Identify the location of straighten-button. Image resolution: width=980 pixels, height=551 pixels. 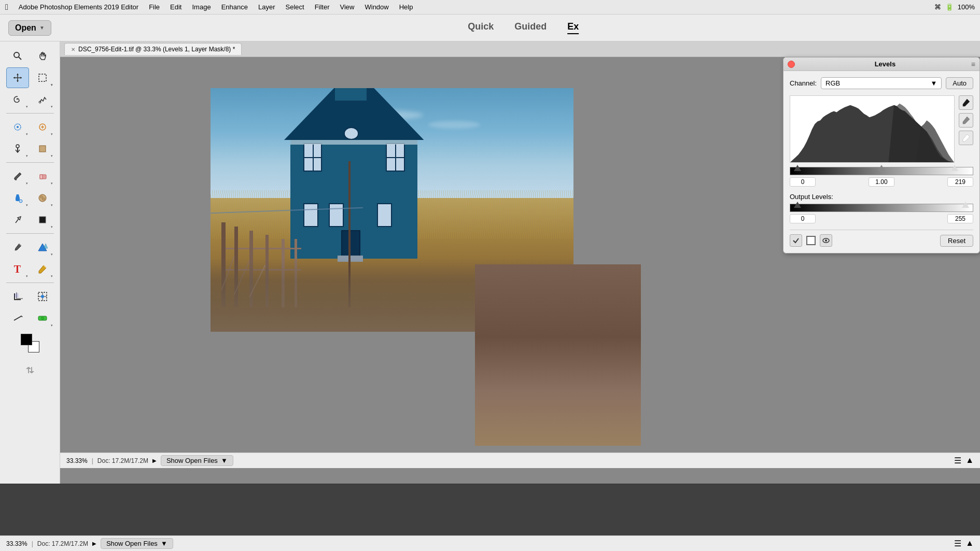
(18, 318).